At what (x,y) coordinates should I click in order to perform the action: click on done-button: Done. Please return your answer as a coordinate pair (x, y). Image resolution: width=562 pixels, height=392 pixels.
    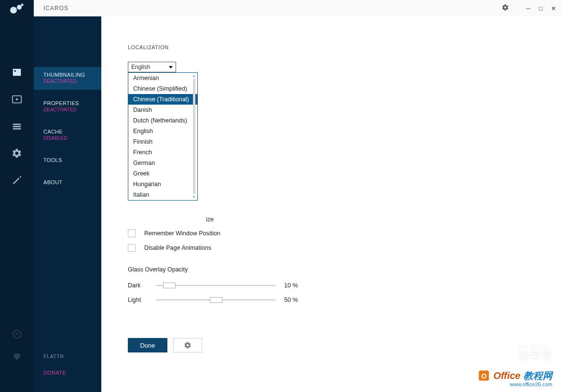
    Looking at the image, I should click on (148, 345).